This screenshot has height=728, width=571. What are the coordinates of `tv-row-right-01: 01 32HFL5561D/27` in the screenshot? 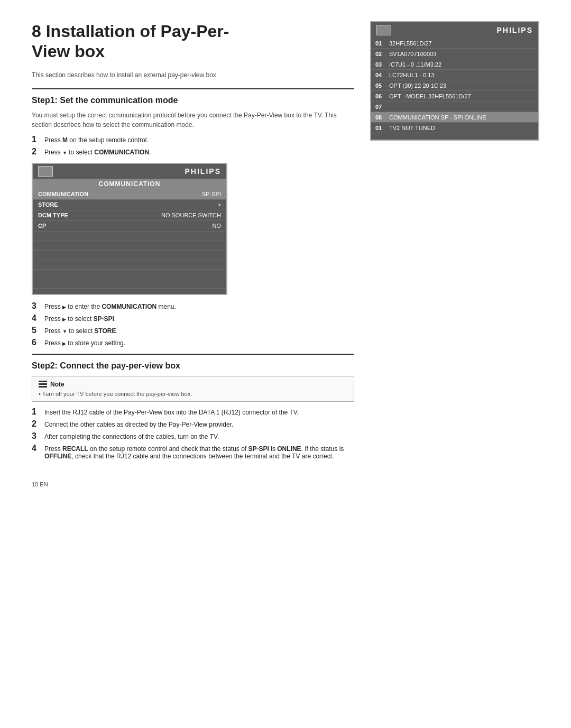 It's located at (455, 43).